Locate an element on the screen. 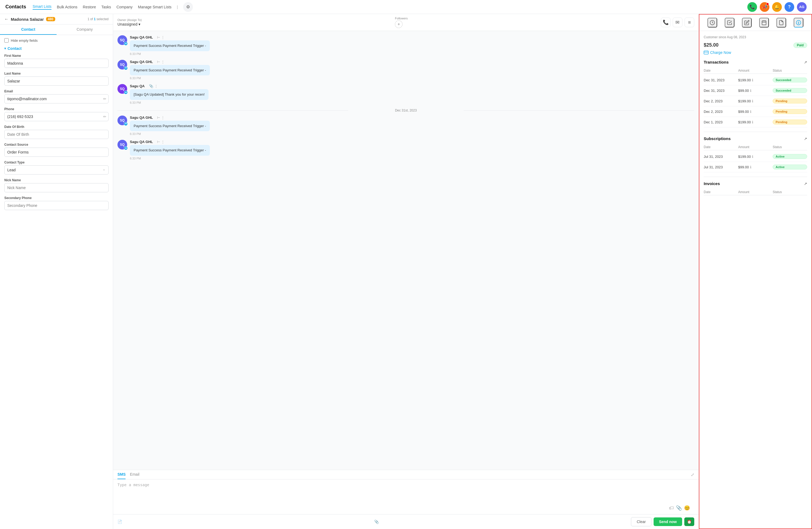  msg-text: Payment Success Payment Received Trigger… is located at coordinates (170, 126).